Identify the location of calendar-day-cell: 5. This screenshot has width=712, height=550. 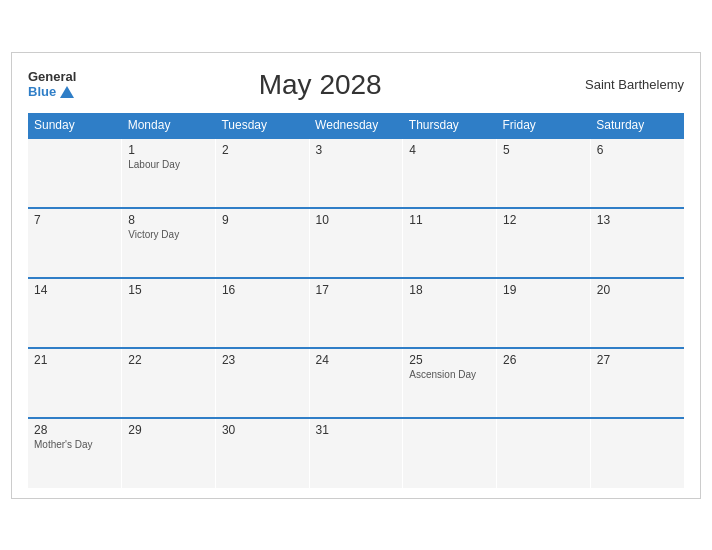
(544, 173).